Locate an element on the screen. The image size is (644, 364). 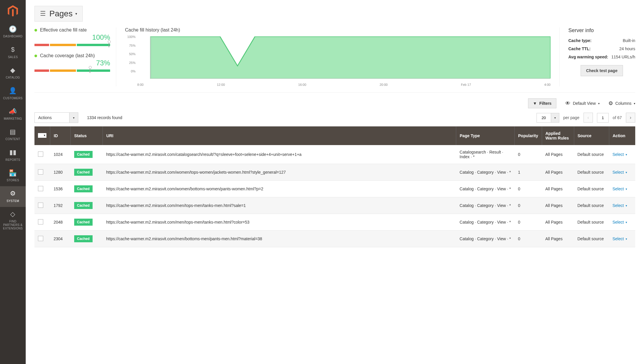
content-icon: ▤ is located at coordinates (13, 132).